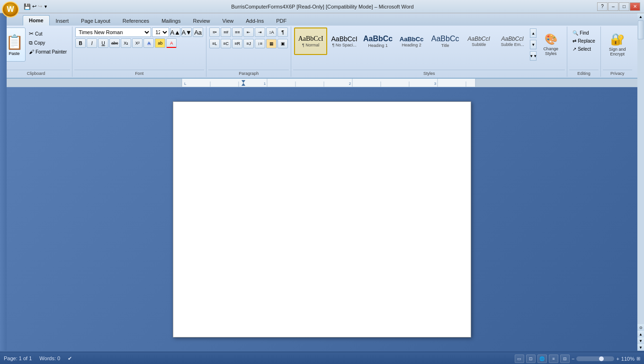 This screenshot has height=364, width=644. I want to click on decrease-indent-button: ⇤, so click(249, 32).